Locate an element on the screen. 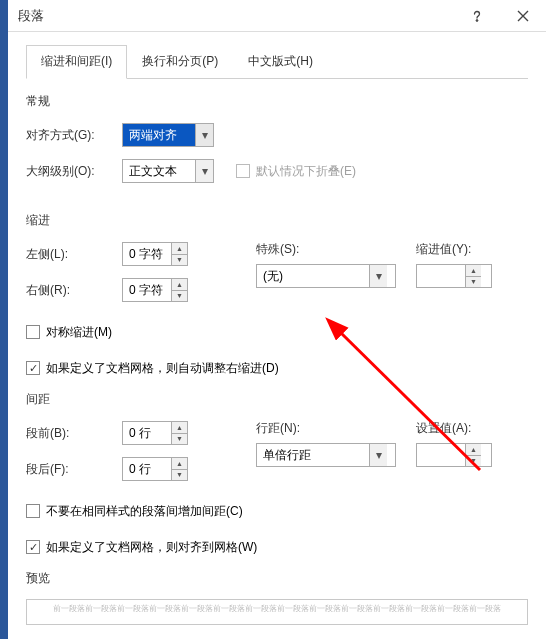  nosame-checkbox: 不要在相同样式的段落间增加间距(C) is located at coordinates (134, 512).